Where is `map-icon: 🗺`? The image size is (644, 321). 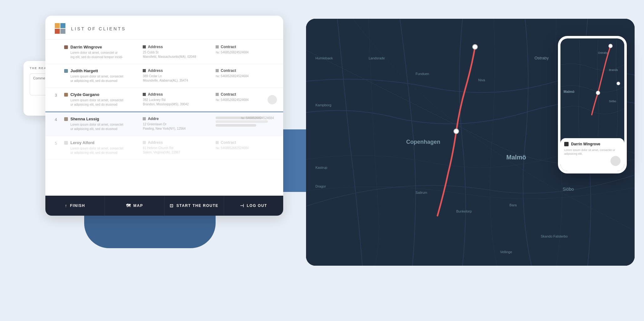
map-icon: 🗺 is located at coordinates (129, 206).